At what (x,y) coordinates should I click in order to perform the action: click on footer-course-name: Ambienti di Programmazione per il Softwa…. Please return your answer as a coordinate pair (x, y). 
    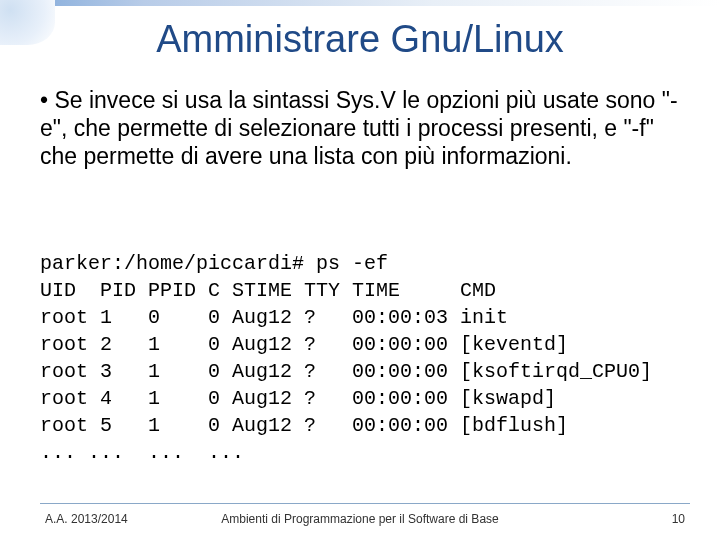
    Looking at the image, I should click on (360, 519).